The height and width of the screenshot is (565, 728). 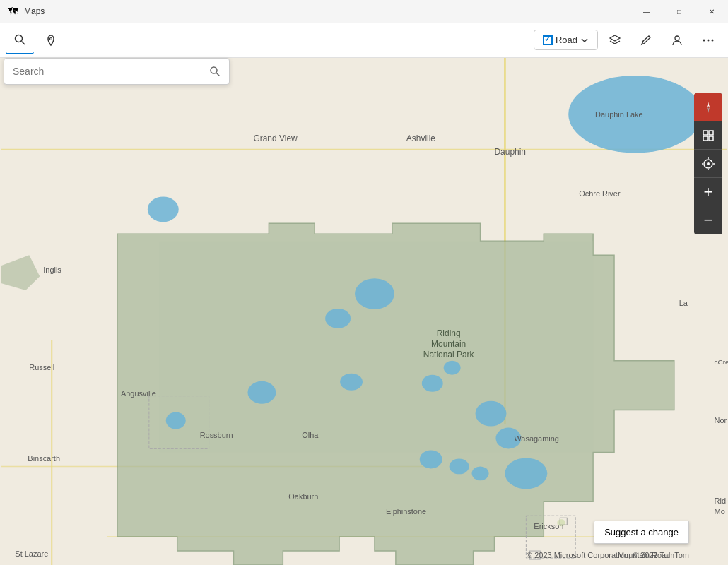 What do you see at coordinates (608, 555) in the screenshot?
I see `copyright-text: © 2023 Microsoft Corporation, © 2022 Tom…` at bounding box center [608, 555].